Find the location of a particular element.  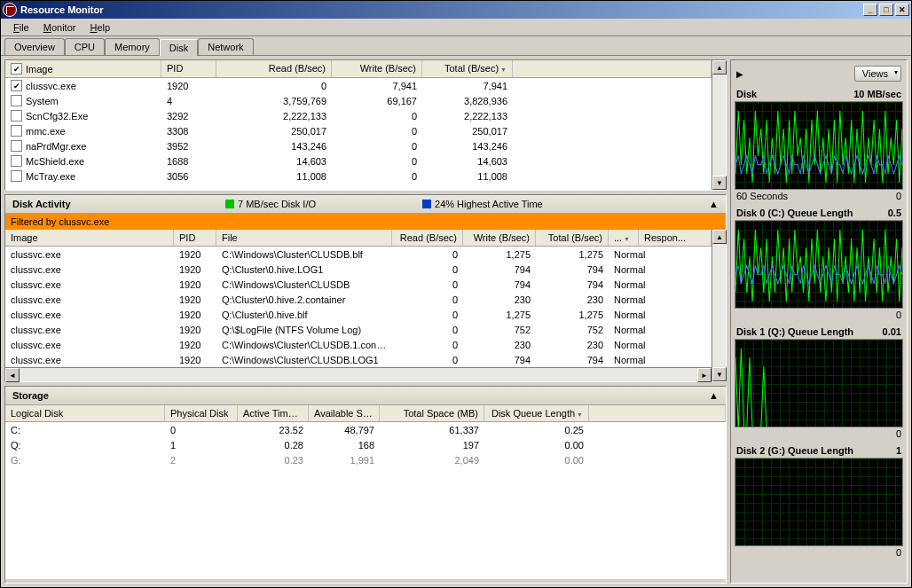

process-row: naPrdMgr.exe 3952 143,246 0 143,246 is located at coordinates (358, 145).